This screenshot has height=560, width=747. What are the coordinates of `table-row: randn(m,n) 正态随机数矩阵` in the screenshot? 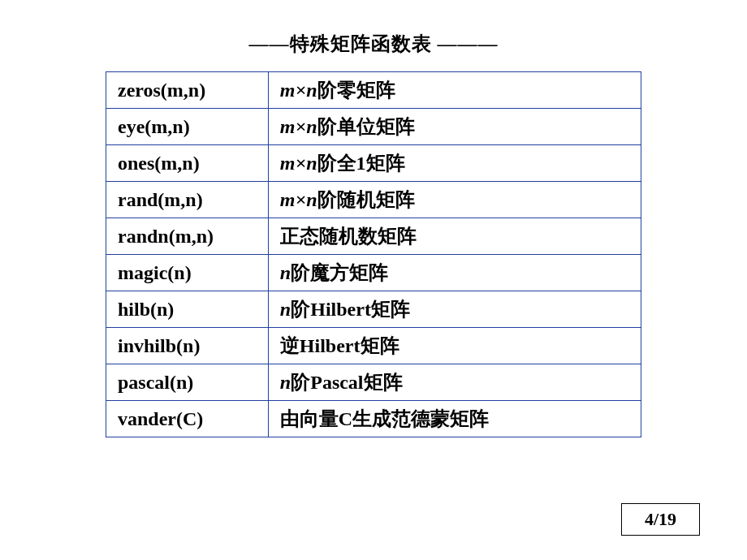 It's located at (374, 237).